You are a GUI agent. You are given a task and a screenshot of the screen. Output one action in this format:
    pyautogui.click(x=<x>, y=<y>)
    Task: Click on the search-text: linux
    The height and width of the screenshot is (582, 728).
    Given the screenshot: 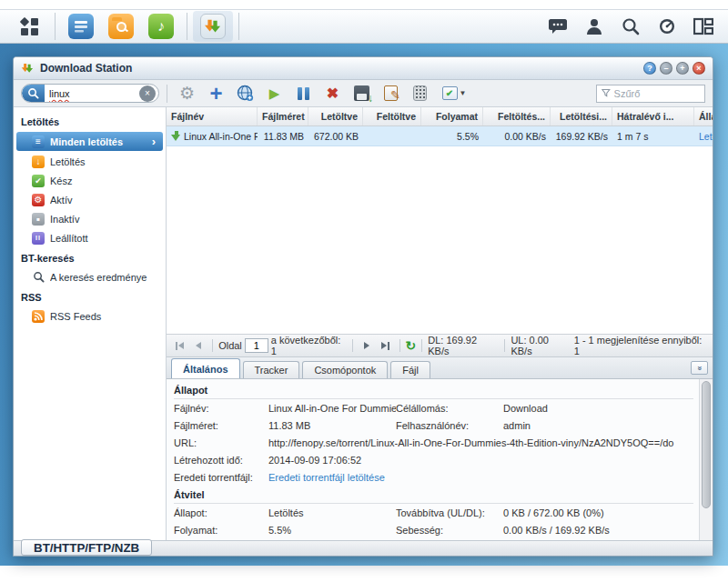 What is the action you would take?
    pyautogui.click(x=92, y=94)
    